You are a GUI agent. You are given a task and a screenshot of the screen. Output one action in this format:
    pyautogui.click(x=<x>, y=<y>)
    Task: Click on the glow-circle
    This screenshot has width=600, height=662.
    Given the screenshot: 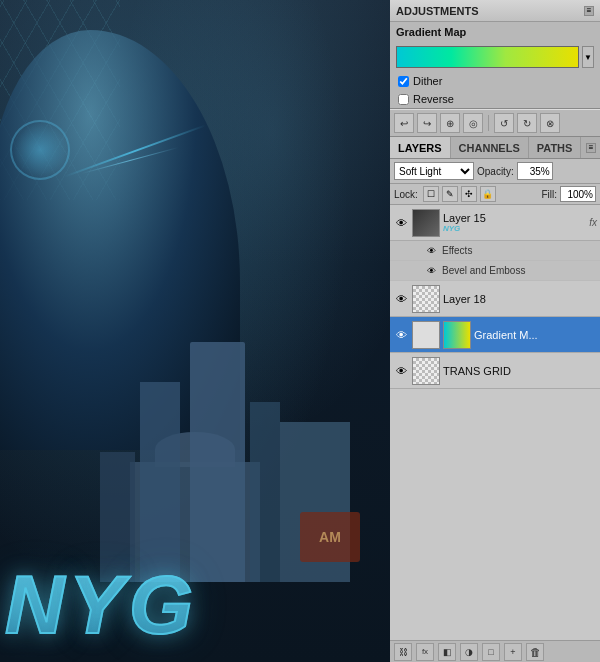 What is the action you would take?
    pyautogui.click(x=40, y=150)
    